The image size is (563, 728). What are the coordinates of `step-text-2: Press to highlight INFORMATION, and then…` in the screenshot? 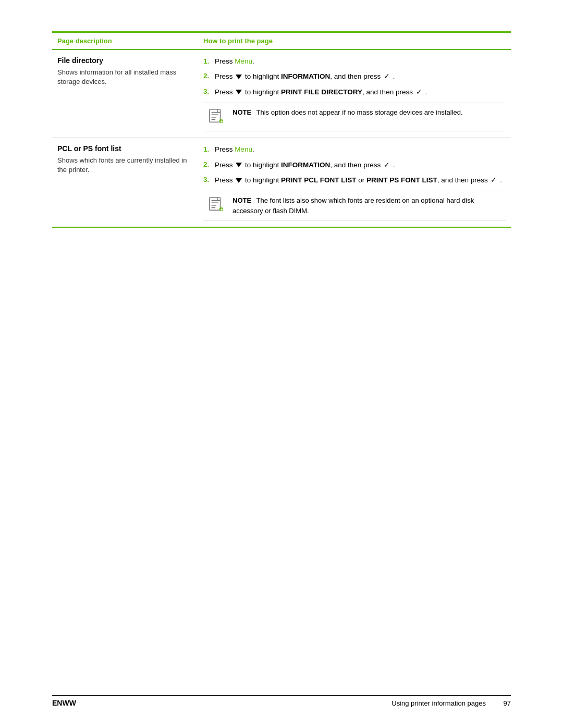 It's located at (360, 76).